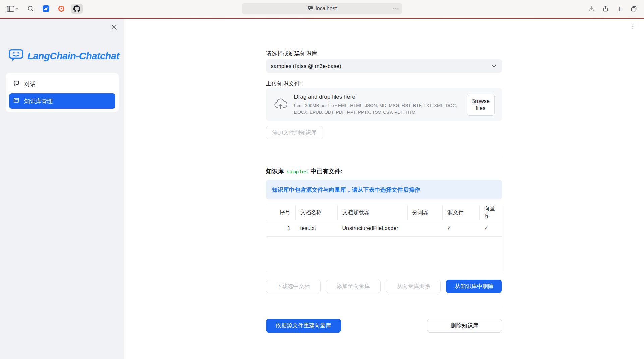  I want to click on info-banner: 知识库中包含源文件与向量库，请从下表中选择文件后操作, so click(384, 190).